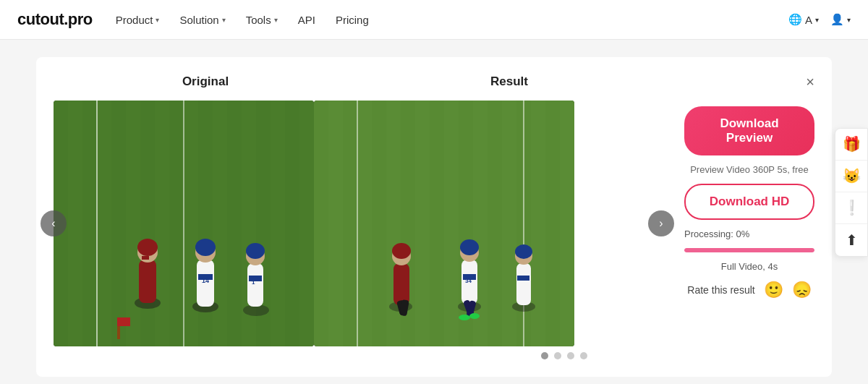 Image resolution: width=868 pixels, height=384 pixels. Describe the element at coordinates (357, 82) in the screenshot. I see `columns-header: Original Result` at that location.